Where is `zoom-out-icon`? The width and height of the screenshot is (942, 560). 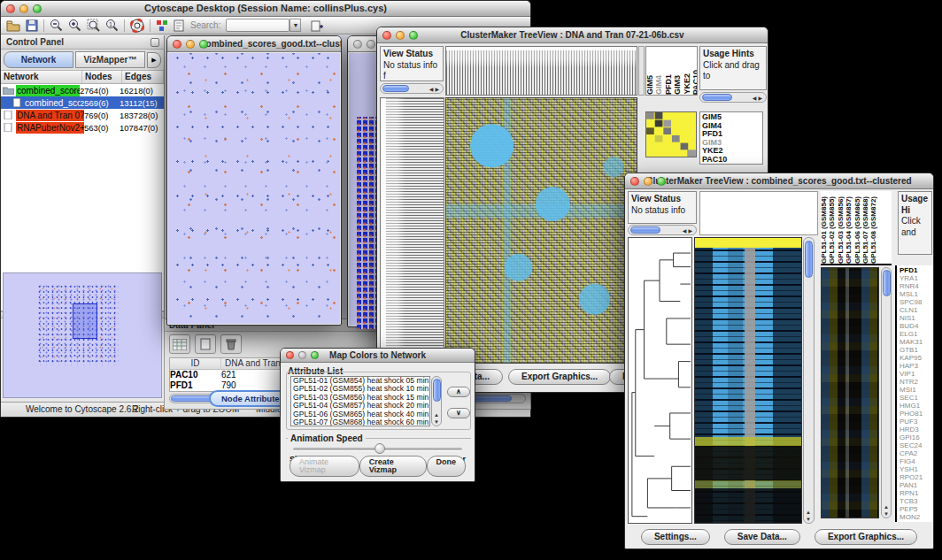 zoom-out-icon is located at coordinates (57, 25).